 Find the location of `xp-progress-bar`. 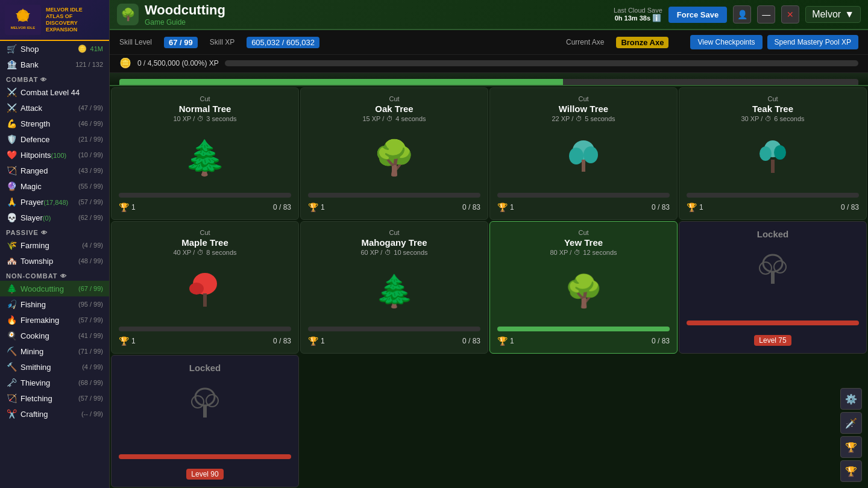

xp-progress-bar is located at coordinates (541, 63).